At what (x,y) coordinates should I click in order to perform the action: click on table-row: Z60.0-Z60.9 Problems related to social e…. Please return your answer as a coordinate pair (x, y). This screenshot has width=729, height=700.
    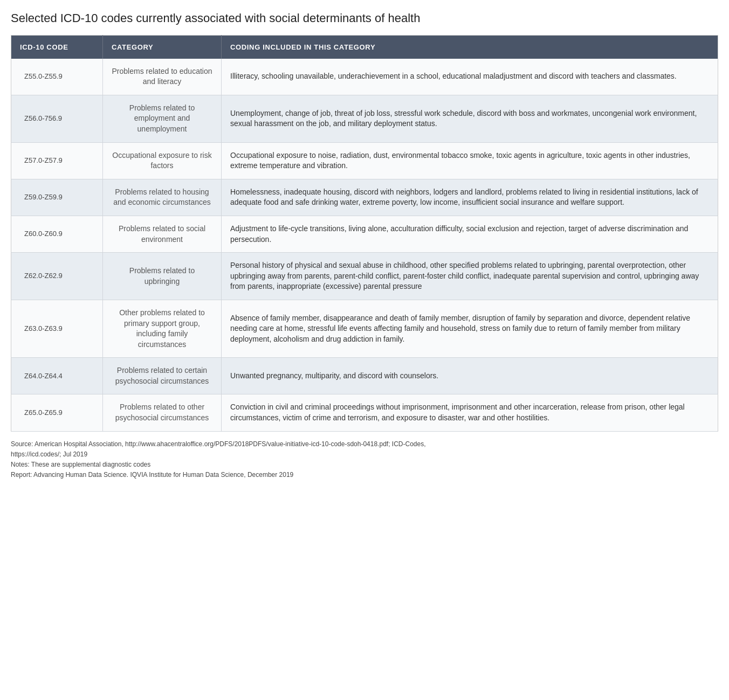
    Looking at the image, I should click on (364, 234).